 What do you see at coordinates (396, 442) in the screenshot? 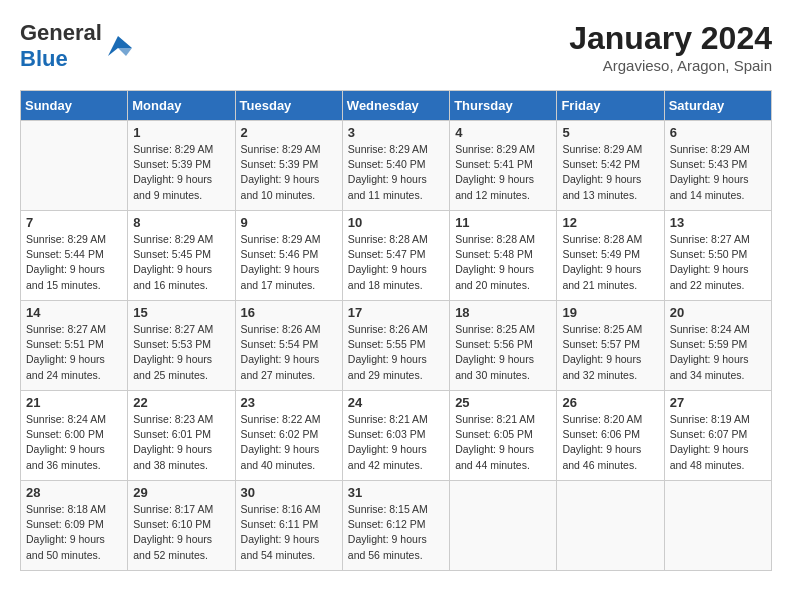
I see `day-info: Sunrise: 8:21 AMSunset: 6:03 PMDaylight:…` at bounding box center [396, 442].